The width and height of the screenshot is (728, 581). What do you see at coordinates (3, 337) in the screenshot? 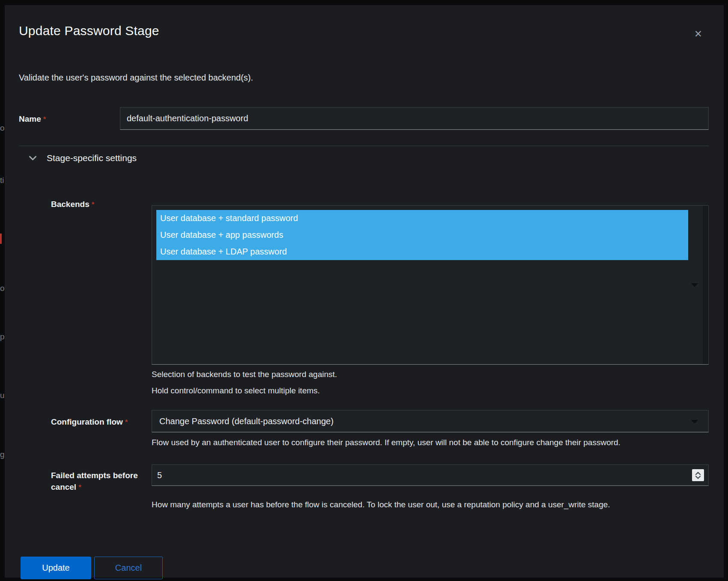
I see `background-text-fragment: p` at bounding box center [3, 337].